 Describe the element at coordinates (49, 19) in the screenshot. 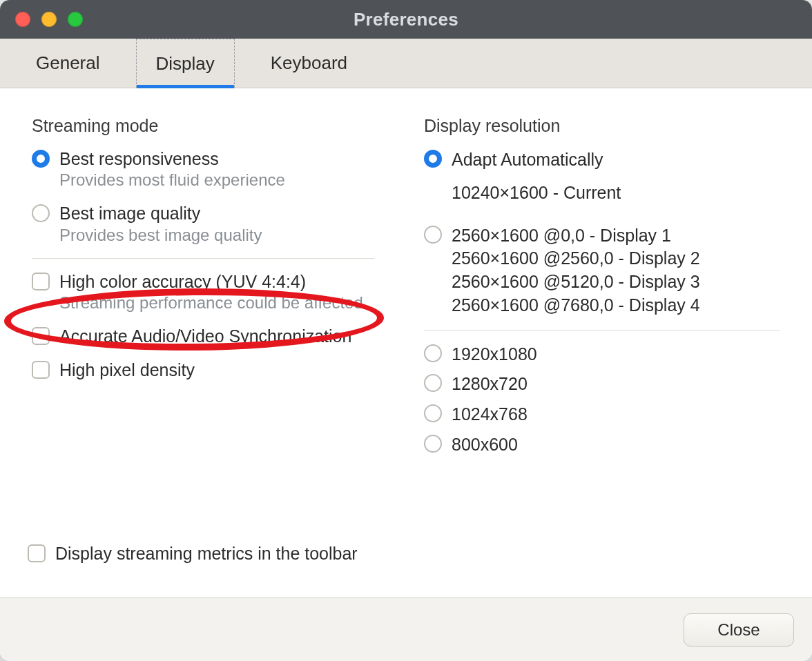

I see `minimize-window-icon` at that location.